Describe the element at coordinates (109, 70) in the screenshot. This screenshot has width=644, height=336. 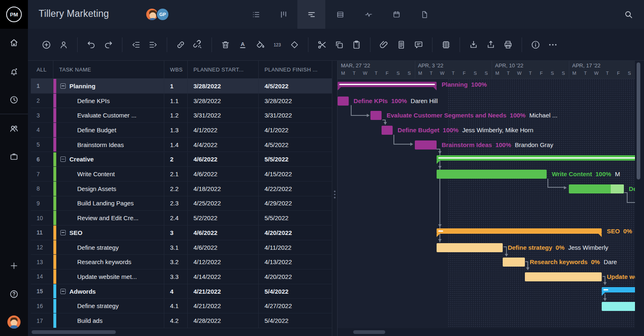
I see `column-header-task: TASK NAME` at that location.